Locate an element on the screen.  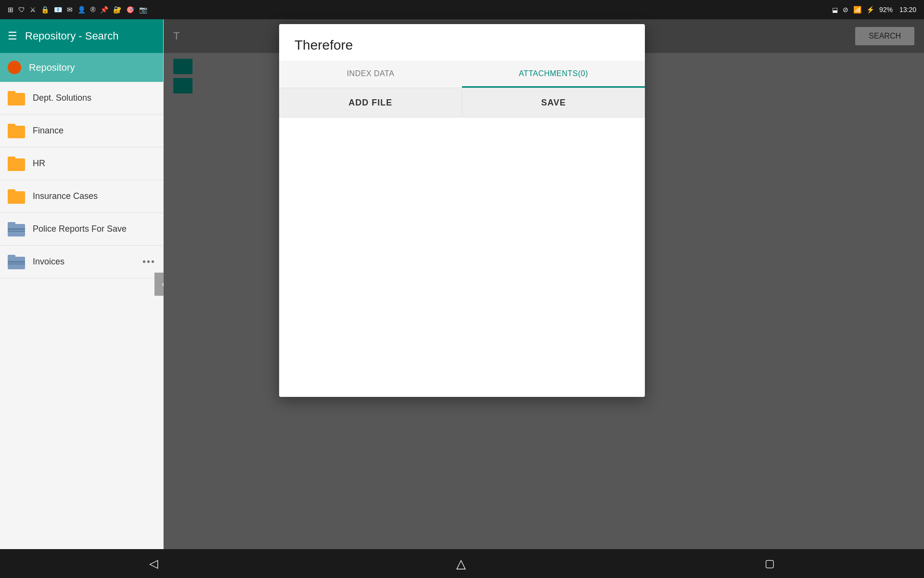
system-icon-6: ✉ is located at coordinates (70, 10).